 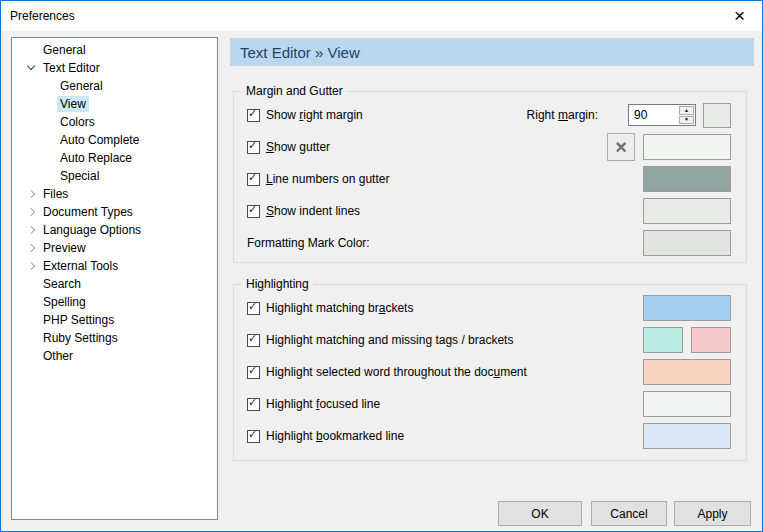 What do you see at coordinates (686, 120) in the screenshot?
I see `spinner-down-icon: ▼` at bounding box center [686, 120].